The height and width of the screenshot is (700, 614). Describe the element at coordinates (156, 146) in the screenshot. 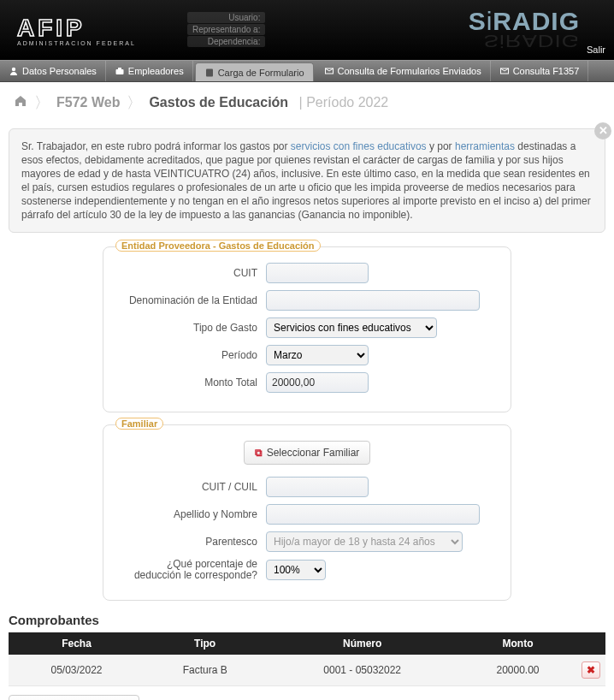

I see `info-text: Sr. Trabajador, en este rubro podrá info…` at that location.